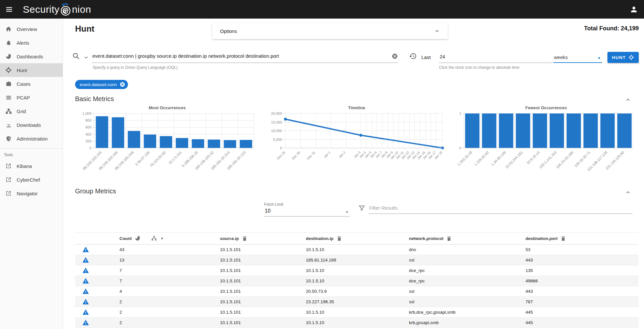 This screenshot has height=329, width=644. What do you see at coordinates (86, 57) in the screenshot?
I see `chevron-down-icon` at bounding box center [86, 57].